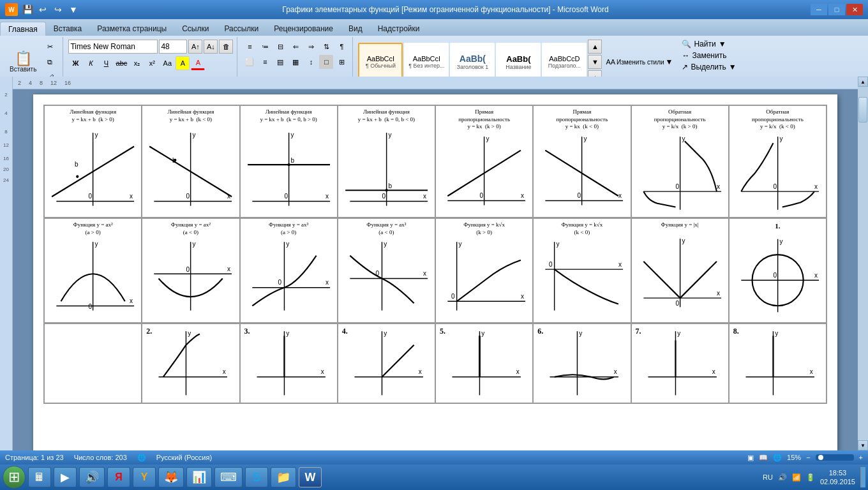 Image resolution: width=868 pixels, height=490 pixels. Describe the element at coordinates (399, 29) in the screenshot. I see `tab-addins: Надстройки` at that location.